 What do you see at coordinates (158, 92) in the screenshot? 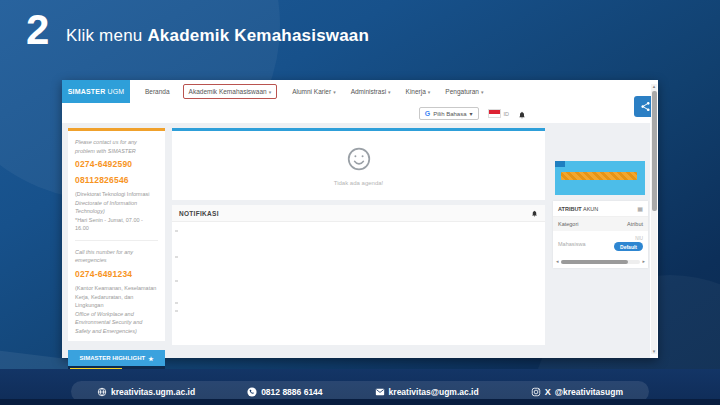
I see `nav-item-beranda: Beranda` at bounding box center [158, 92].